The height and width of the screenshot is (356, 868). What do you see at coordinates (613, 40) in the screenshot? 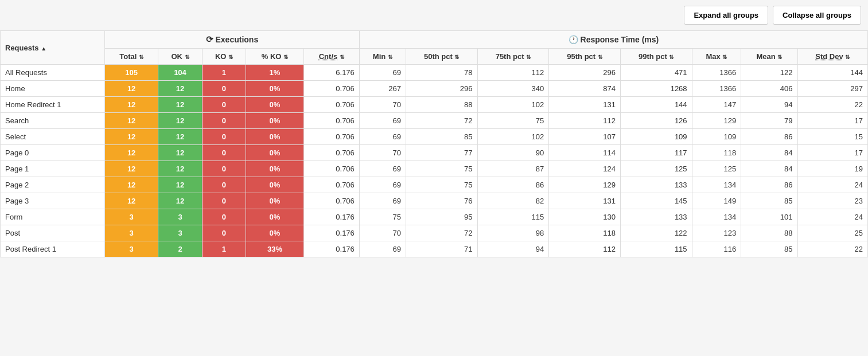
I see `response-time-section-header: 🕐 Response Time (ms)` at bounding box center [613, 40].